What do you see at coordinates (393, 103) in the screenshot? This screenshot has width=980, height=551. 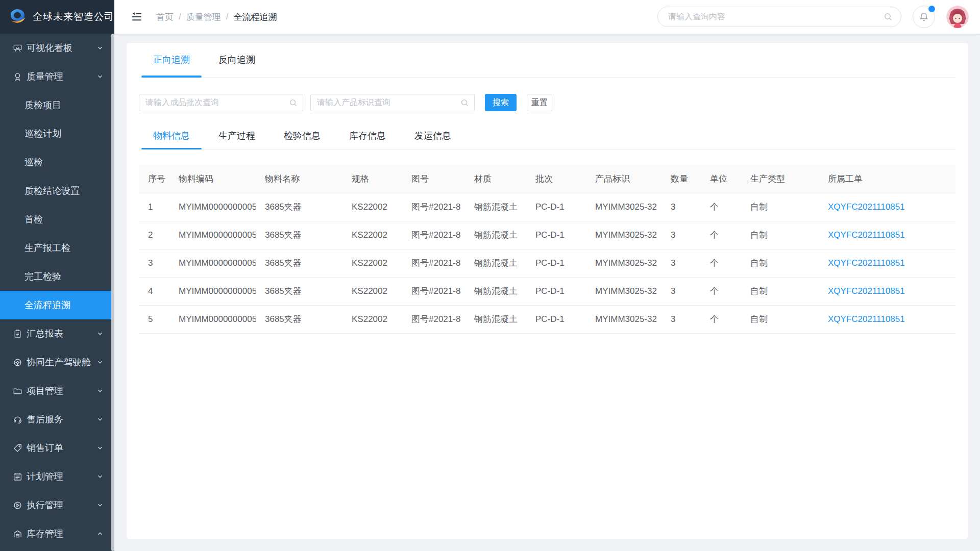 I see `product-id-search-field` at bounding box center [393, 103].